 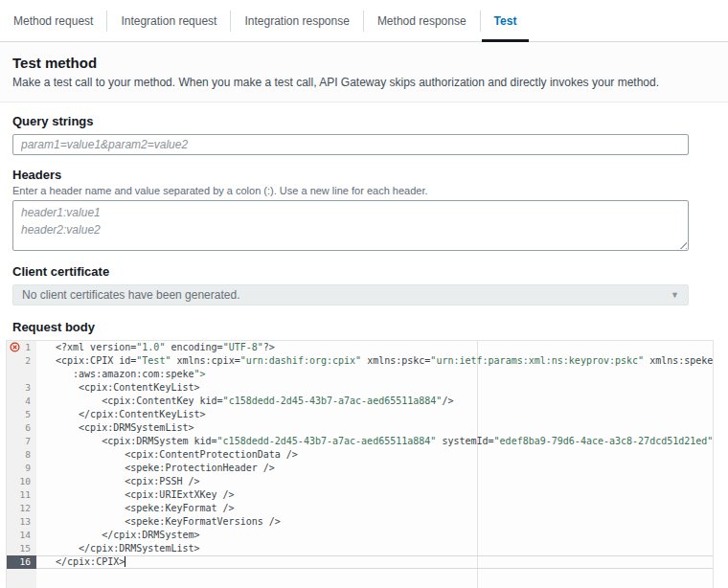 What do you see at coordinates (351, 295) in the screenshot?
I see `client-certificate-select: No client certificates have been generat…` at bounding box center [351, 295].